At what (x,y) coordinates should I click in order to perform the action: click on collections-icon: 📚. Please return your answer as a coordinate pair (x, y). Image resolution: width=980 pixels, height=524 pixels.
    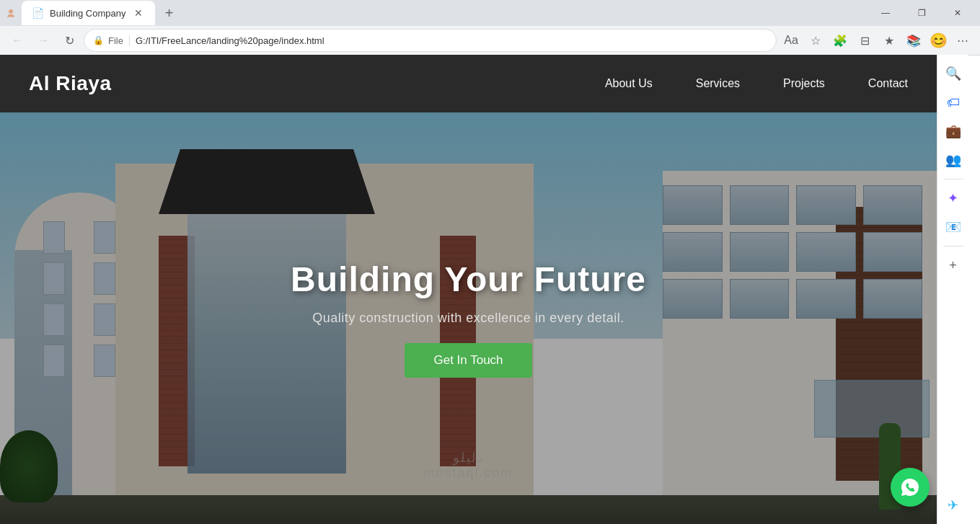
    Looking at the image, I should click on (914, 40).